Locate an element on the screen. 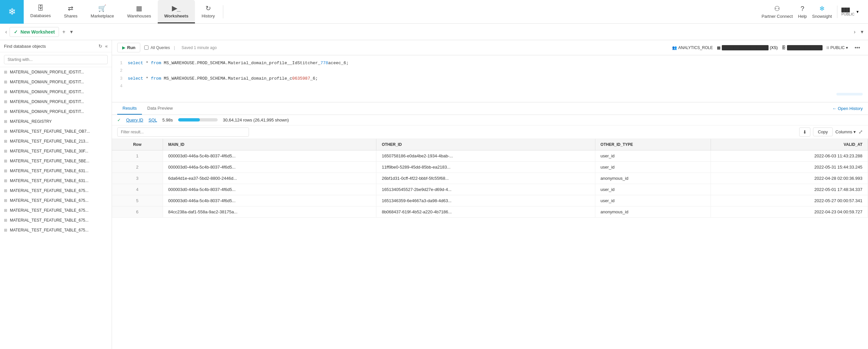 The image size is (868, 349). cell-main-id-5: 000003d0-446a-5c4b-8037-4f6d5... is located at coordinates (270, 201).